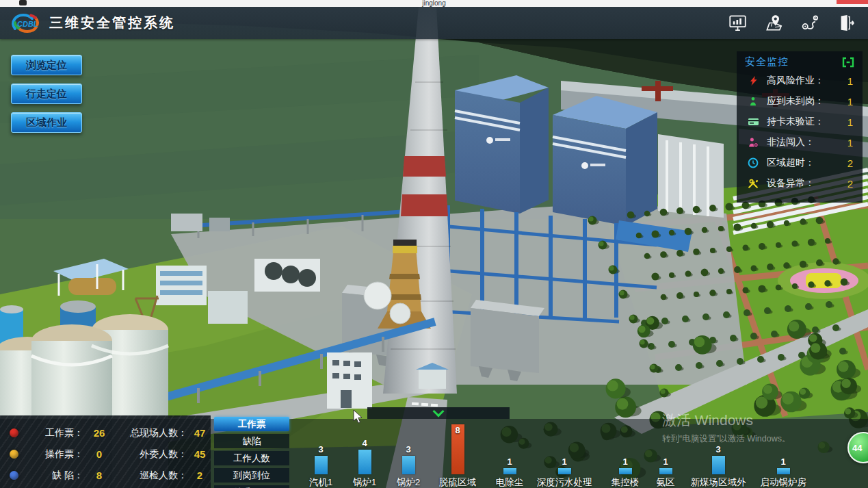 The image size is (868, 488). I want to click on window-app-icon, so click(23, 3).